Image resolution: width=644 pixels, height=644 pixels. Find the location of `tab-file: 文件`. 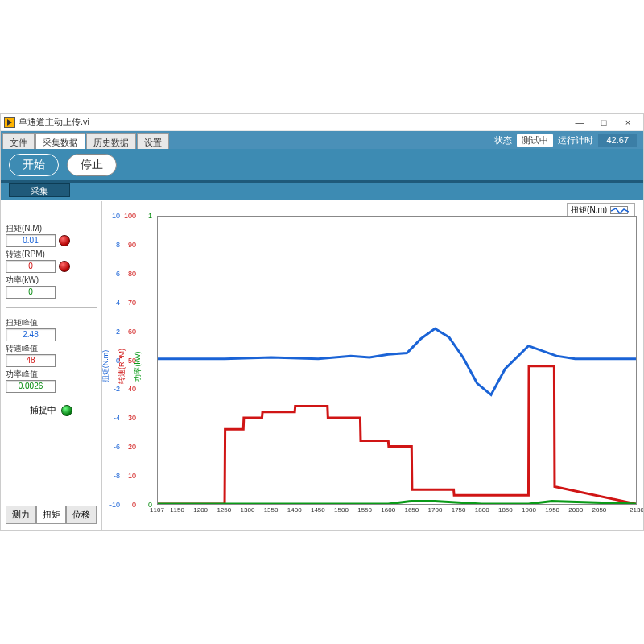

tab-file: 文件 is located at coordinates (19, 141).